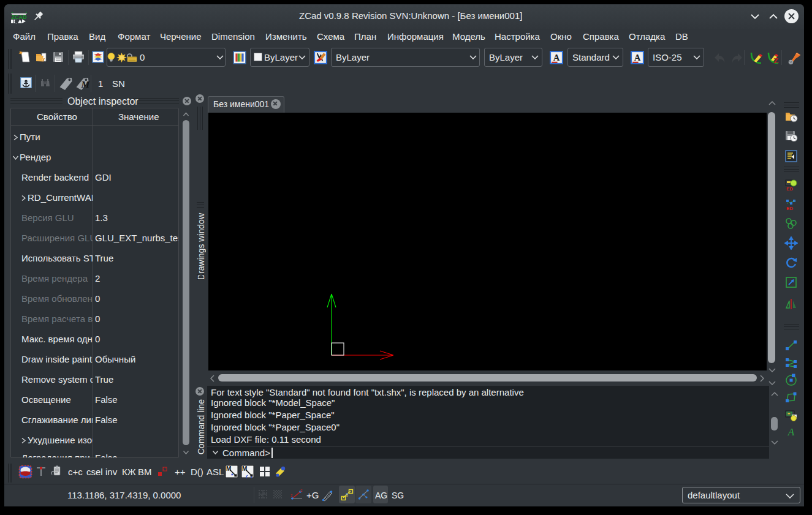 This screenshot has width=812, height=515. I want to click on svg-text: Z, so click(776, 60).